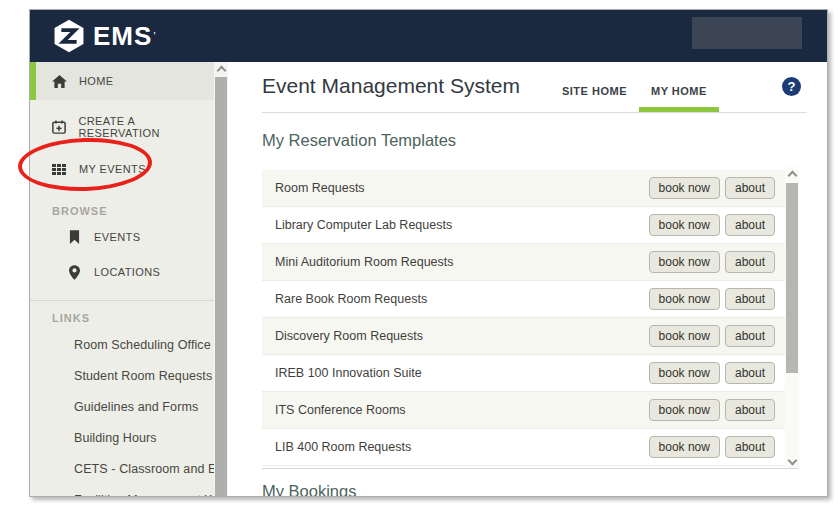 The width and height of the screenshot is (838, 511). Describe the element at coordinates (792, 318) in the screenshot. I see `templates-scrollbar` at that location.